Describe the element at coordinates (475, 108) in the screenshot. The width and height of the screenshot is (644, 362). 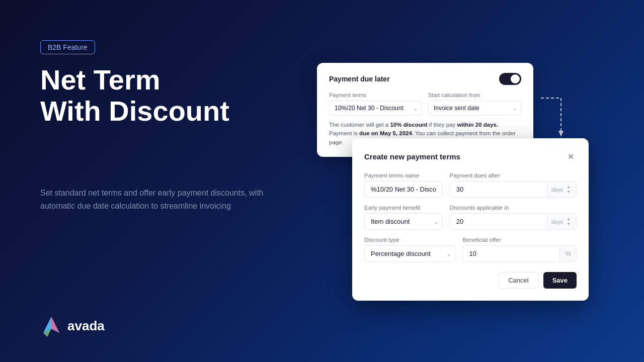
I see `start-calc-select-wrapper: Invoice sent date` at that location.